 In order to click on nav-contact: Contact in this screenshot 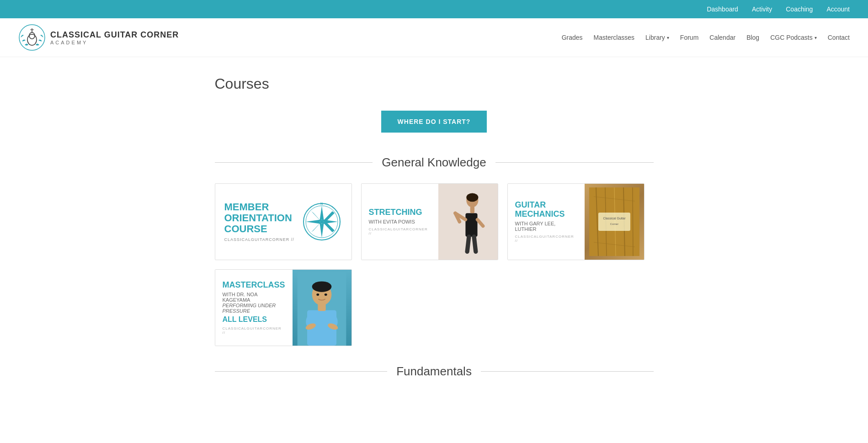, I will do `click(839, 37)`.